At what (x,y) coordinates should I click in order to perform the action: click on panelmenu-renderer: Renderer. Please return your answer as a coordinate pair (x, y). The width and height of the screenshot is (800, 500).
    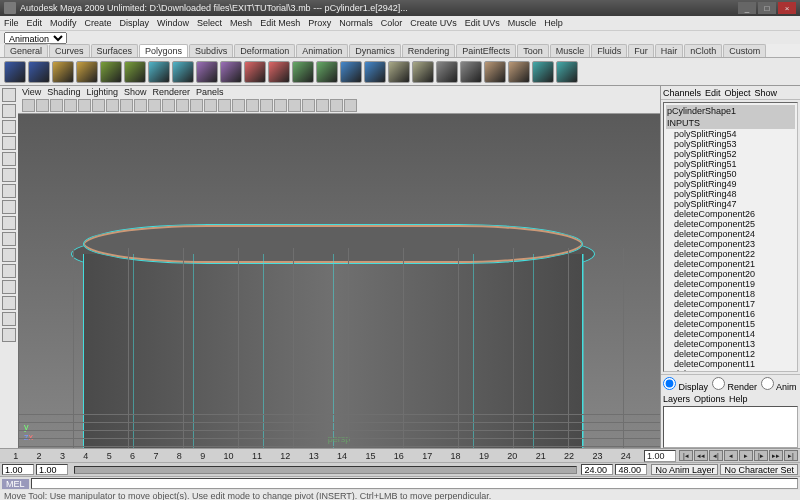
    Looking at the image, I should click on (171, 92).